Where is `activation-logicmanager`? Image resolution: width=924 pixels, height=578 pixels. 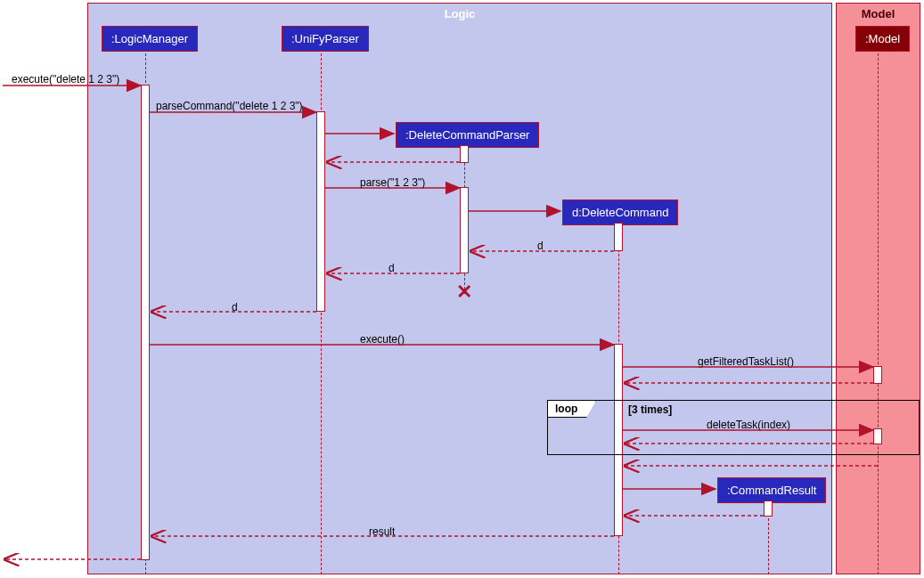 activation-logicmanager is located at coordinates (145, 322).